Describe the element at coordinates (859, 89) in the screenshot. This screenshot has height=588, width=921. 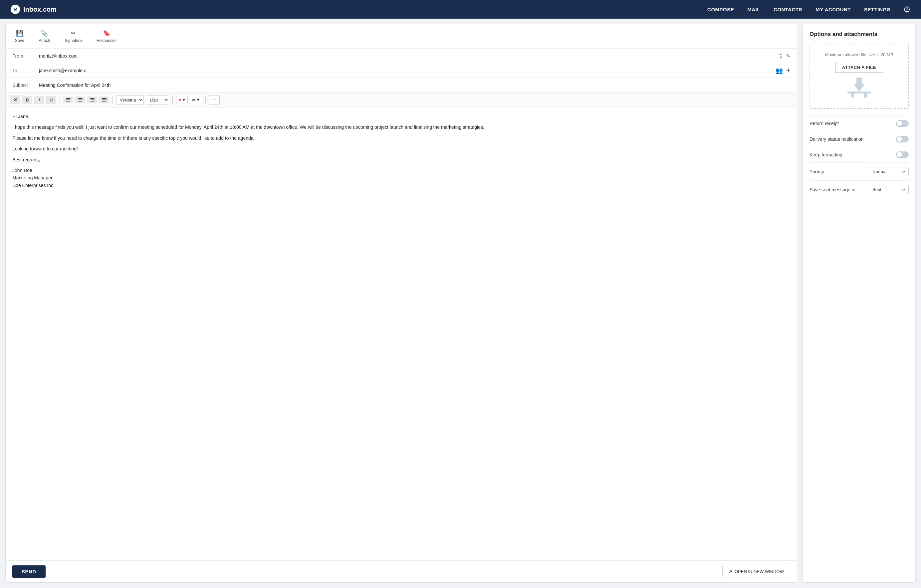
I see `upload-download-icon` at that location.